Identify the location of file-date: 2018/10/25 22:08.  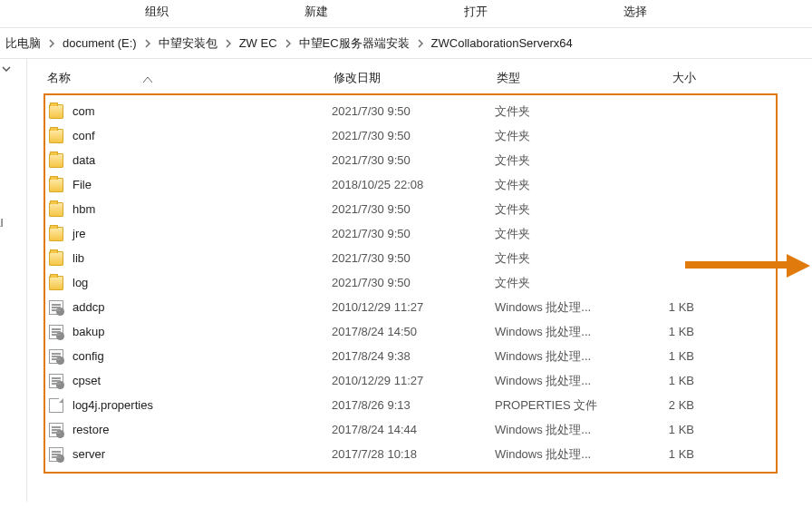
(413, 185).